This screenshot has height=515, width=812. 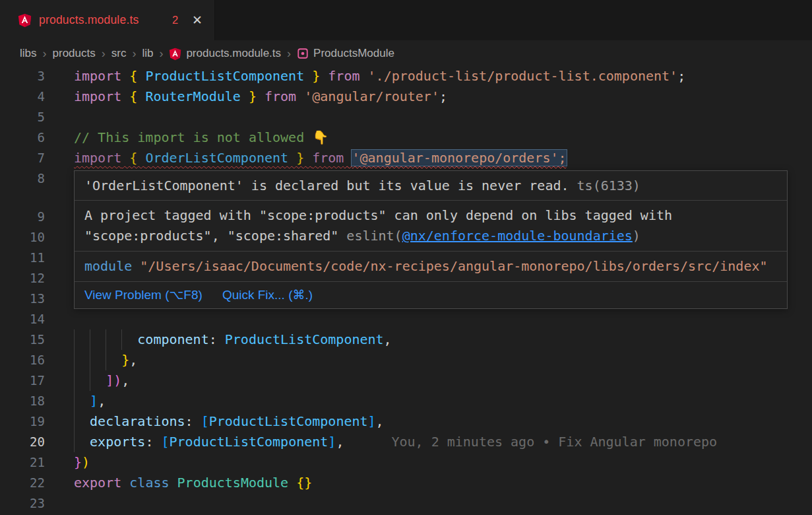 What do you see at coordinates (108, 20) in the screenshot?
I see `tab-products-module: products.module.ts 2 ✕` at bounding box center [108, 20].